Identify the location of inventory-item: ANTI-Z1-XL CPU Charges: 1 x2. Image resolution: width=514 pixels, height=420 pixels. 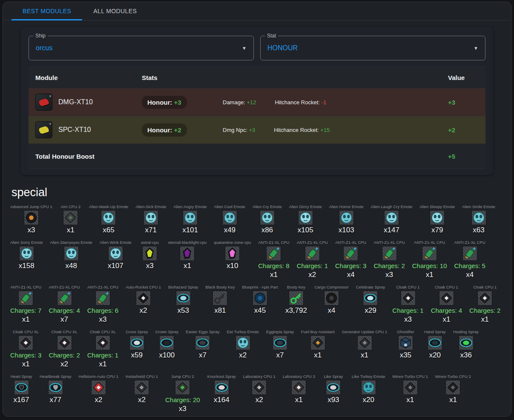
(313, 260).